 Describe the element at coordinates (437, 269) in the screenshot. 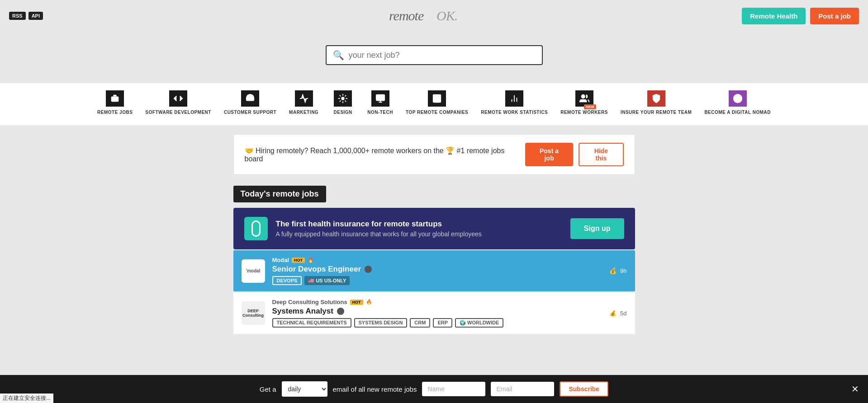

I see `job-title: Senior Devops Engineer` at that location.